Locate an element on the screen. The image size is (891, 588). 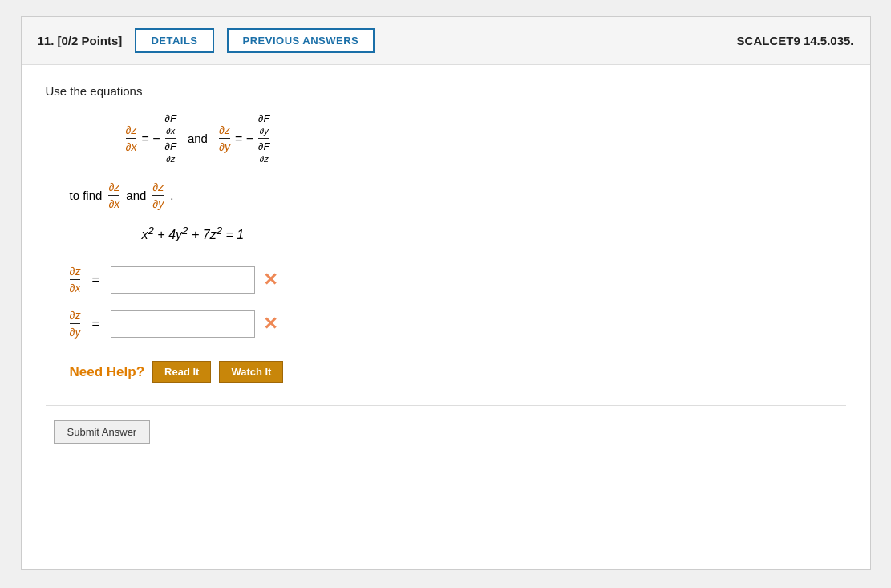
submit-button: Submit Answer is located at coordinates (103, 432).